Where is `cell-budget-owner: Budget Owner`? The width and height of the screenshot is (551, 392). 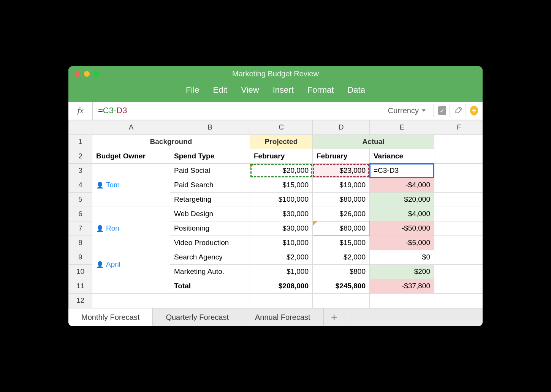
cell-budget-owner: Budget Owner is located at coordinates (131, 156).